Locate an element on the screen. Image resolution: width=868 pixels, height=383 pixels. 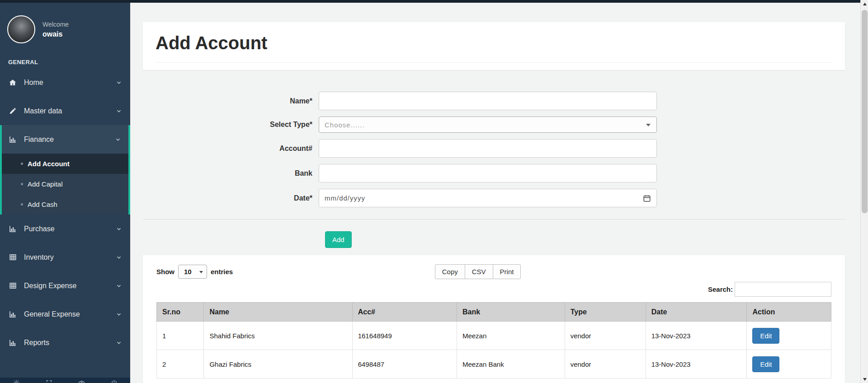
fullscreen-icon is located at coordinates (49, 381).